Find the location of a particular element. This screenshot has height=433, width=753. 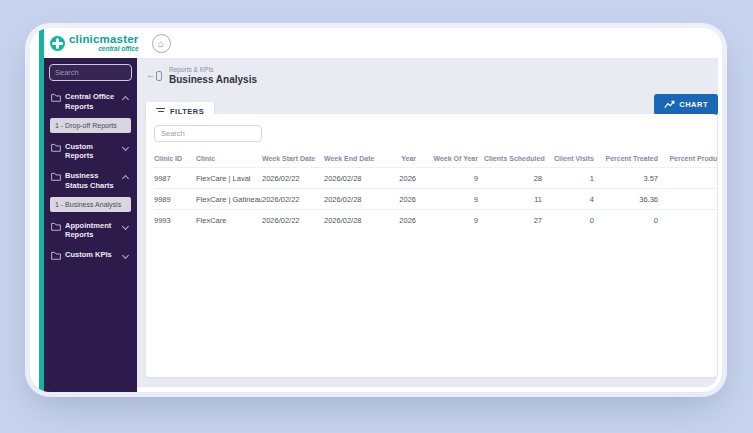

sidebar: Central Office Reports 1 - Drop-off Repo… is located at coordinates (90, 225).